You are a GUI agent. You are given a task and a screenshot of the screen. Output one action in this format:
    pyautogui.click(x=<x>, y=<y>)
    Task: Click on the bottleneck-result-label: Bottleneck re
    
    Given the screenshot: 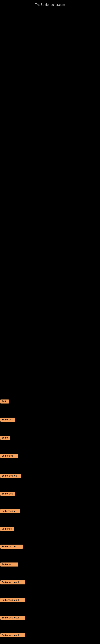 What is the action you would take?
    pyautogui.click(x=10, y=511)
    